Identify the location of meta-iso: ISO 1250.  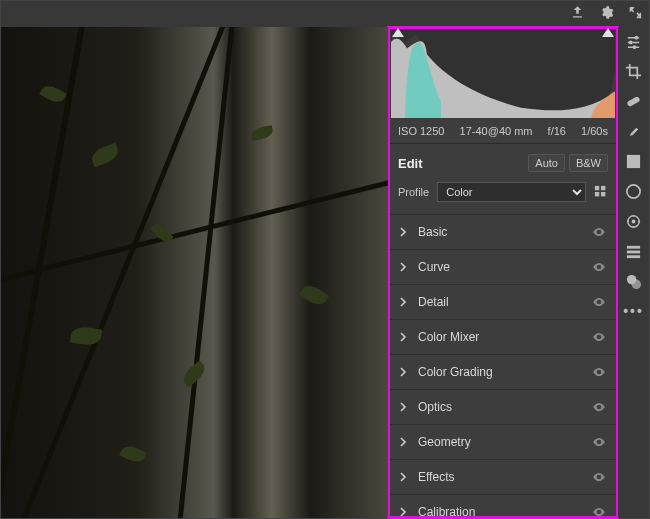
(421, 131).